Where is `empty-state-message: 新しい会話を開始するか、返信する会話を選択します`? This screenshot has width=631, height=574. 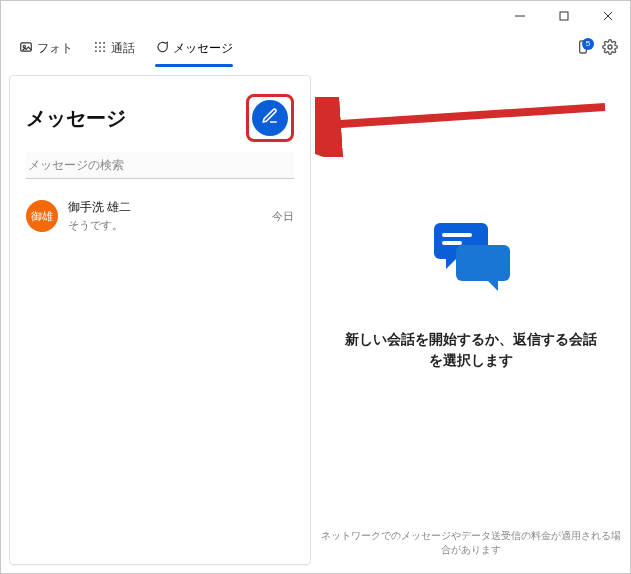 empty-state-message: 新しい会話を開始するか、返信する会話を選択します is located at coordinates (471, 350).